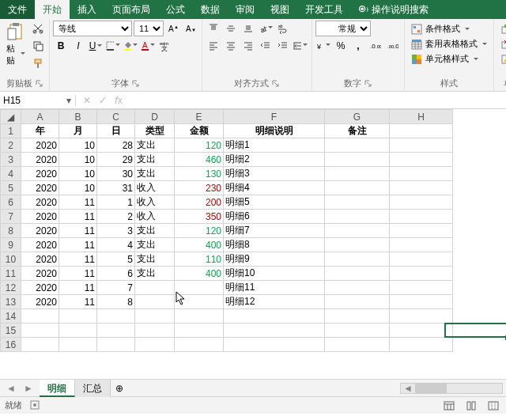 The height and width of the screenshot is (420, 506). What do you see at coordinates (421, 160) in the screenshot?
I see `cell-H3` at bounding box center [421, 160].